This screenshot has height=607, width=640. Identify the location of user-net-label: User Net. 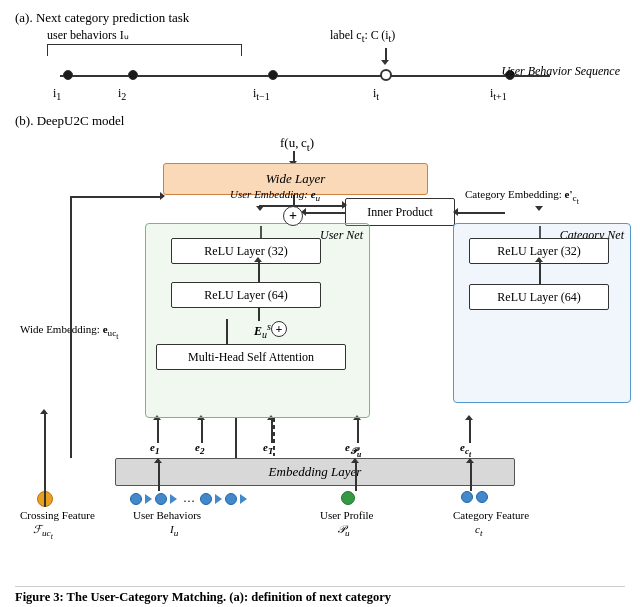
(342, 236).